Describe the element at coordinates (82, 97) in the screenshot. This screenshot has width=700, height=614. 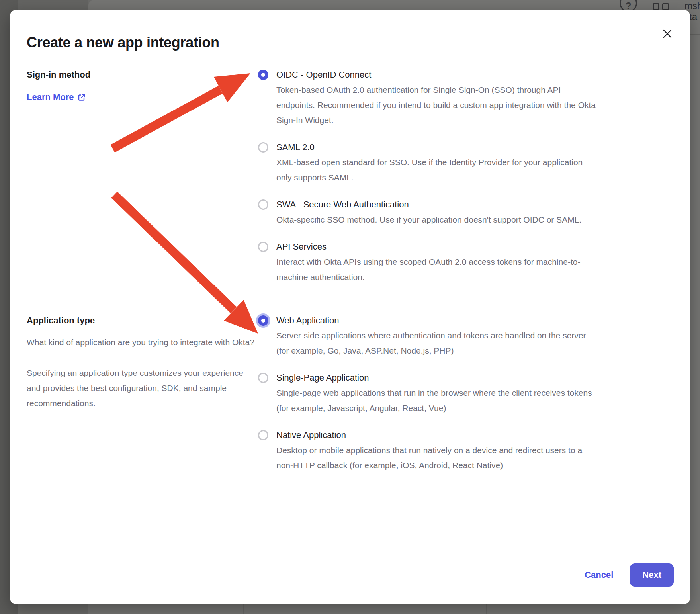
I see `external-link-icon` at that location.